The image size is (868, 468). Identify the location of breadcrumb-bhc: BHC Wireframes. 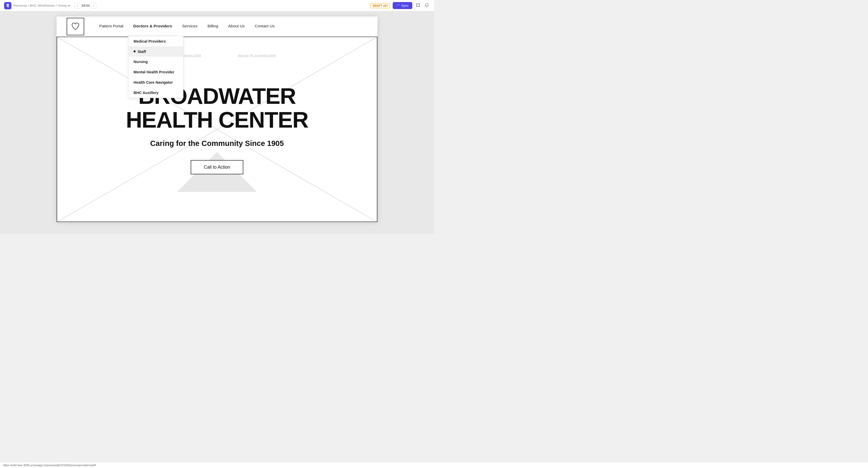
(42, 5).